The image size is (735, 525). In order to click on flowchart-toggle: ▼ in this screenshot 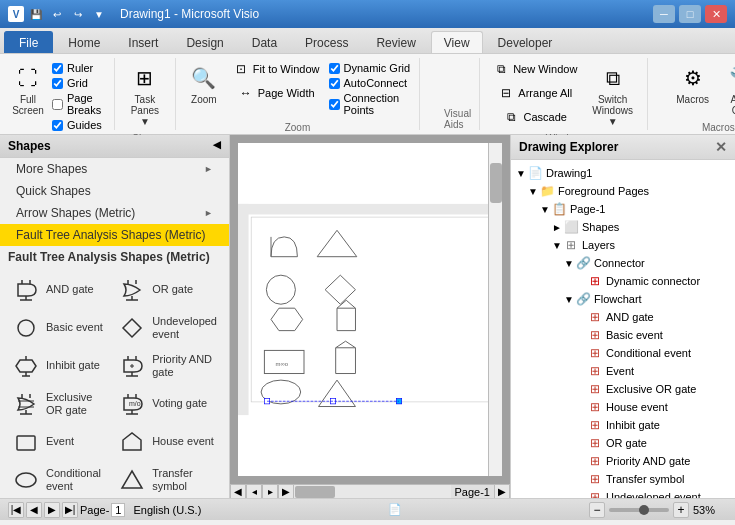, I will do `click(569, 300)`.